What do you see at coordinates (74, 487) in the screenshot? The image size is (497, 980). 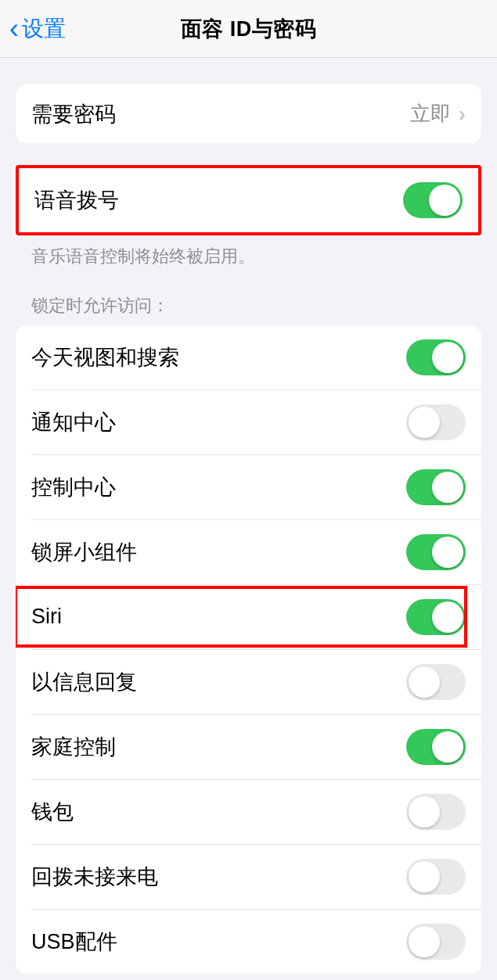 I see `locked-access-item-label: 控制中心` at bounding box center [74, 487].